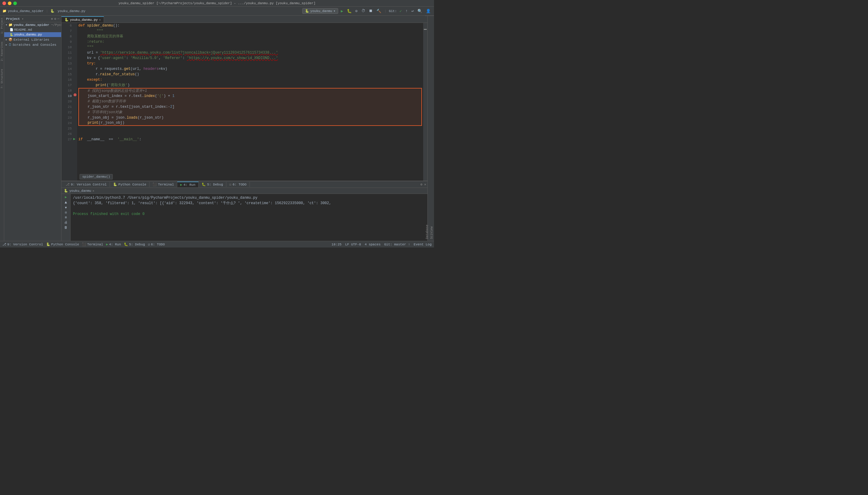 This screenshot has width=868, height=495. Describe the element at coordinates (250, 47) in the screenshot. I see `code-line-10: """` at that location.